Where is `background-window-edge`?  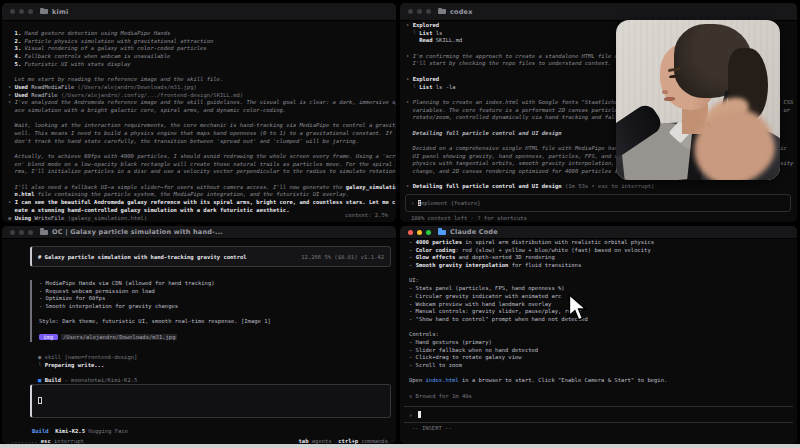 background-window-edge is located at coordinates (400, 446).